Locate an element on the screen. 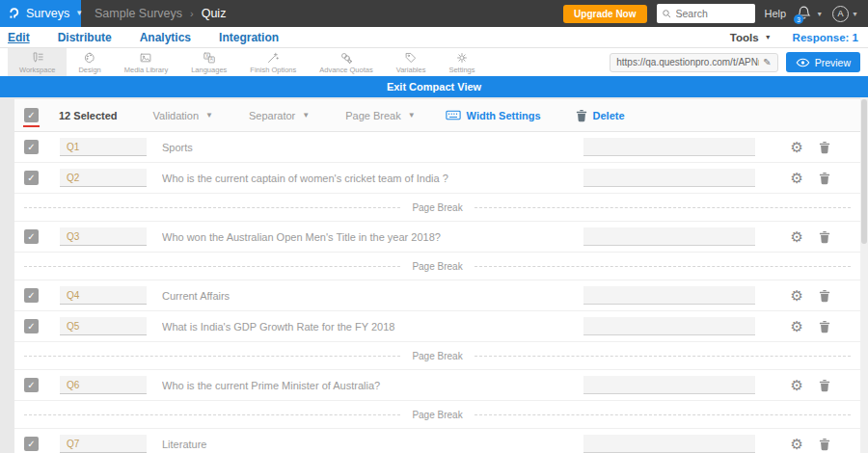 The width and height of the screenshot is (868, 453). toolbar-item-finish-options: Finish Options is located at coordinates (273, 62).